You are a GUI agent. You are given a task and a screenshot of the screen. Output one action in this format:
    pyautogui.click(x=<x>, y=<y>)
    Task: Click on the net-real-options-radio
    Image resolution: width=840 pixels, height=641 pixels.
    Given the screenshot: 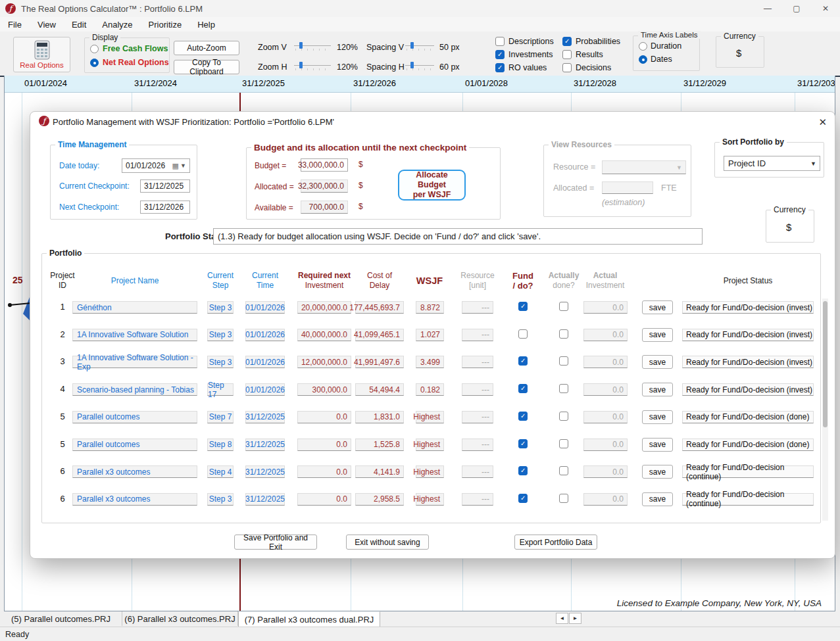 What is the action you would take?
    pyautogui.click(x=95, y=63)
    